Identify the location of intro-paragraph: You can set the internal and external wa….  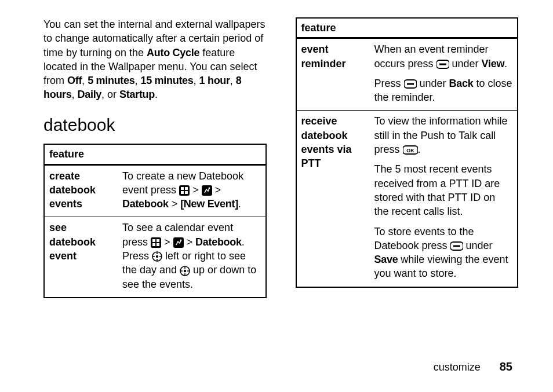
(155, 60).